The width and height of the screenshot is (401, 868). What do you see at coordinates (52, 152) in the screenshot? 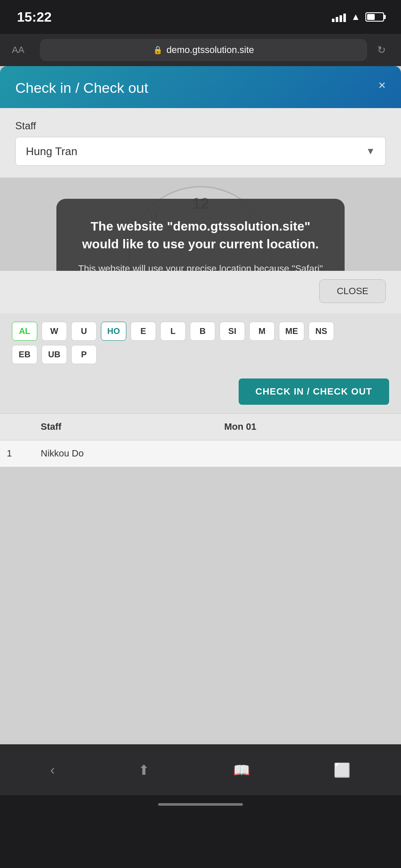
I see `staff-selected-value: Hung Tran` at bounding box center [52, 152].